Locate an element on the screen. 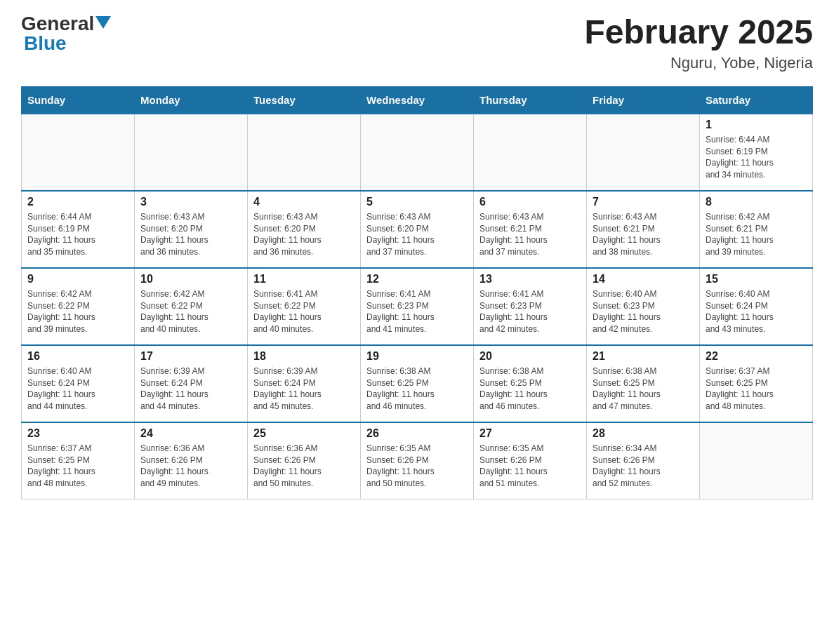  calendar-cell: 20Sunrise: 6:38 AMSunset: 6:25 PMDayligh… is located at coordinates (531, 384).